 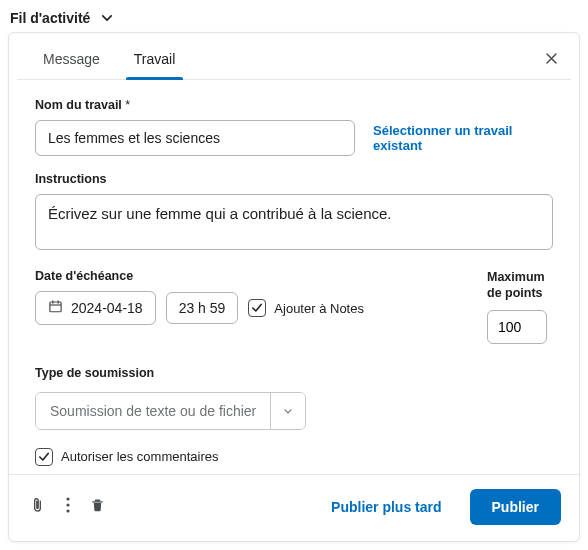 What do you see at coordinates (516, 507) in the screenshot?
I see `publish-button: Publier` at bounding box center [516, 507].